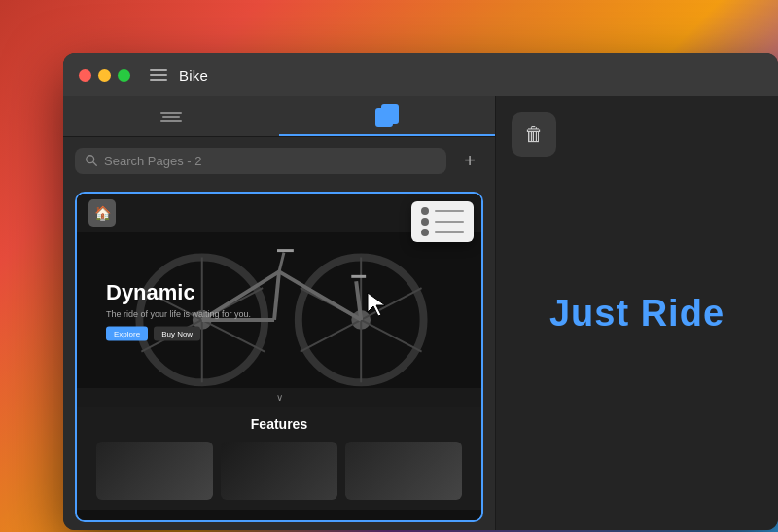  I want to click on tab-layers, so click(171, 117).